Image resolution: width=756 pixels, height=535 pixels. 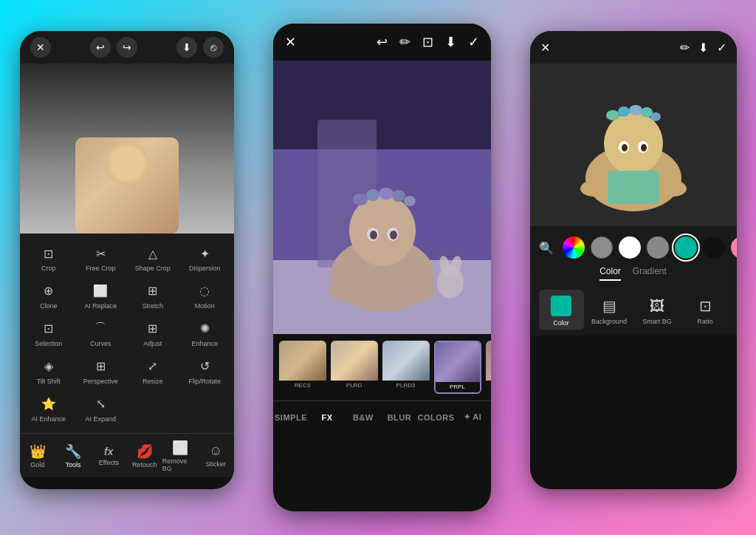 I want to click on bottom-tool-gold: 👑 Gold, so click(x=38, y=455).